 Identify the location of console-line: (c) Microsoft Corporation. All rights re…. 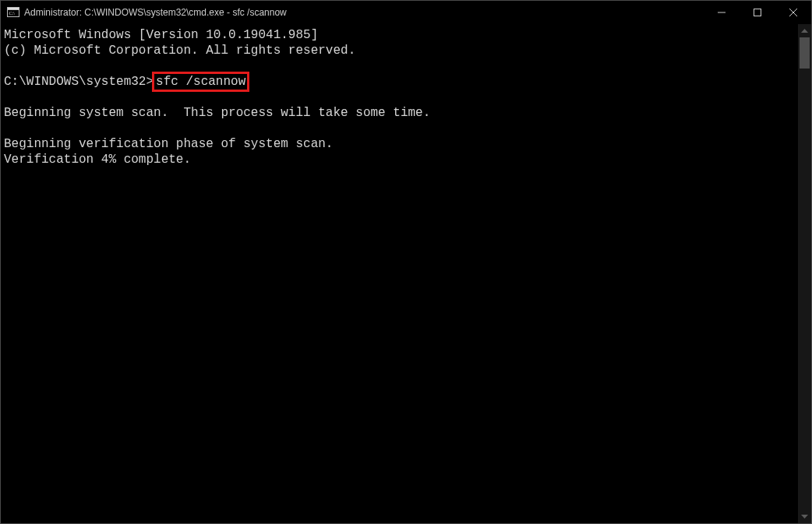
(179, 51).